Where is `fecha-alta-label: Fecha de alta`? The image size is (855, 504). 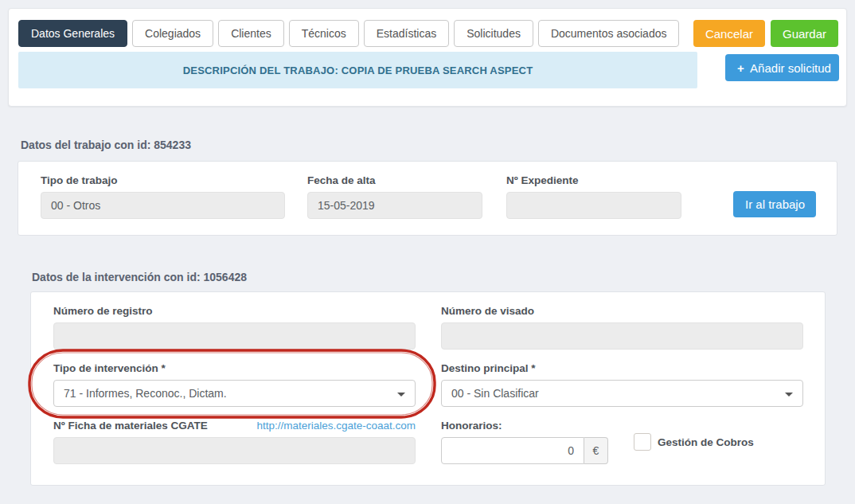 fecha-alta-label: Fecha de alta is located at coordinates (395, 180).